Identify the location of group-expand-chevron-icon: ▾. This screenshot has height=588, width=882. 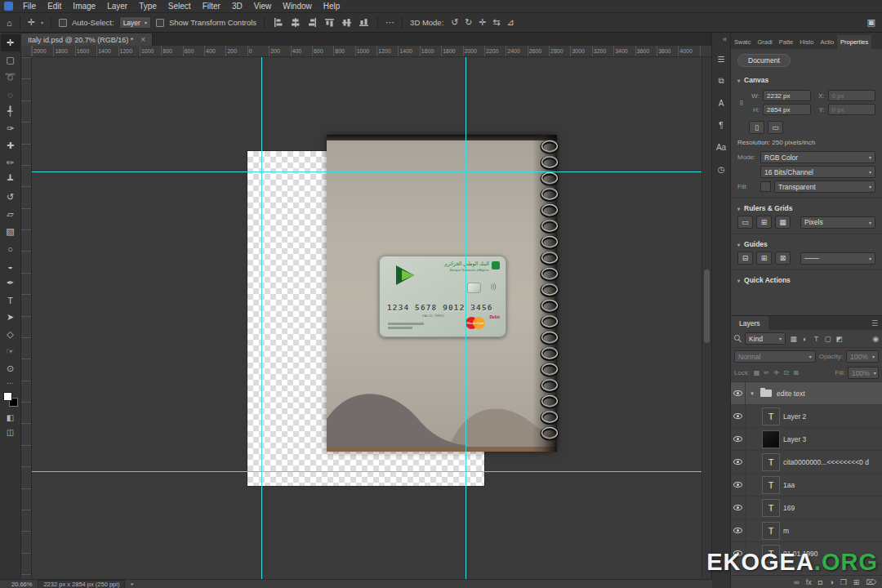
(752, 394).